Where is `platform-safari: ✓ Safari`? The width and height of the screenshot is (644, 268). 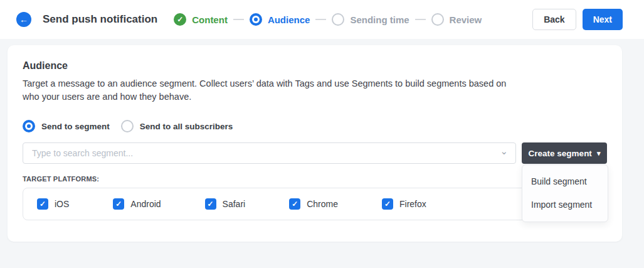
platform-safari: ✓ Safari is located at coordinates (226, 204).